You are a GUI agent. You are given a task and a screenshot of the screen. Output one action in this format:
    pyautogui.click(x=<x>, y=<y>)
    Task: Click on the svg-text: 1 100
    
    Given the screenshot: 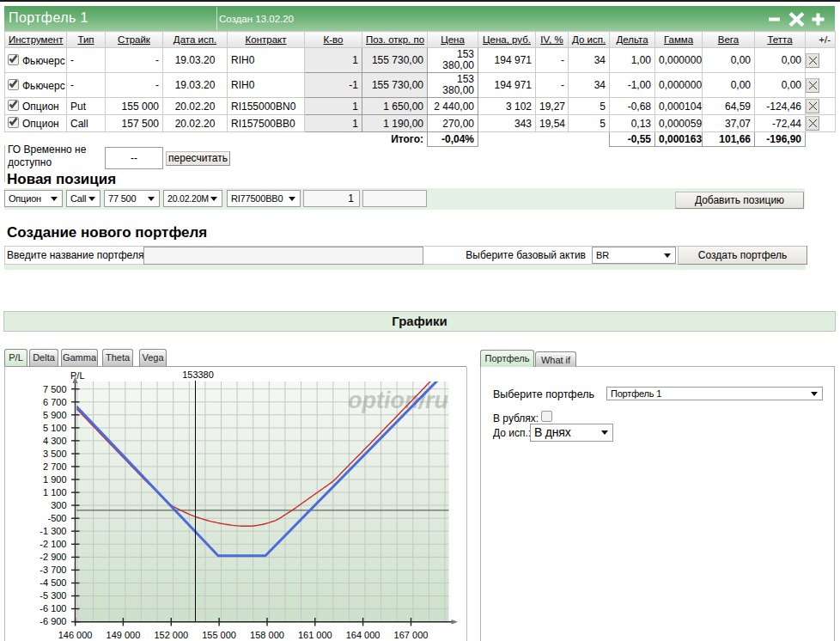 What is the action you would take?
    pyautogui.click(x=55, y=492)
    